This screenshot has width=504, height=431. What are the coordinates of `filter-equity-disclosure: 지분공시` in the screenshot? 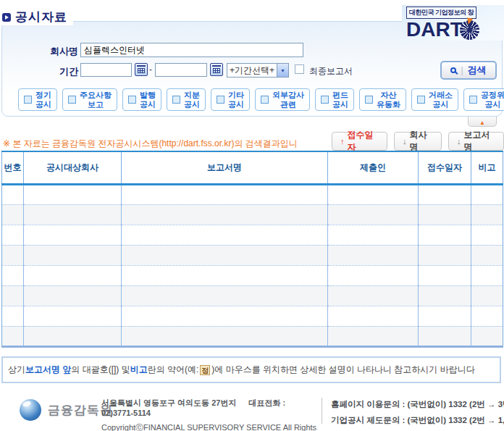 It's located at (186, 100).